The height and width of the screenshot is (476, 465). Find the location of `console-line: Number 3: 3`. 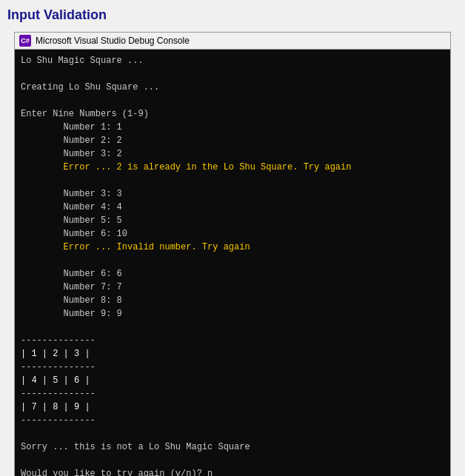

console-line: Number 3: 3 is located at coordinates (232, 194).